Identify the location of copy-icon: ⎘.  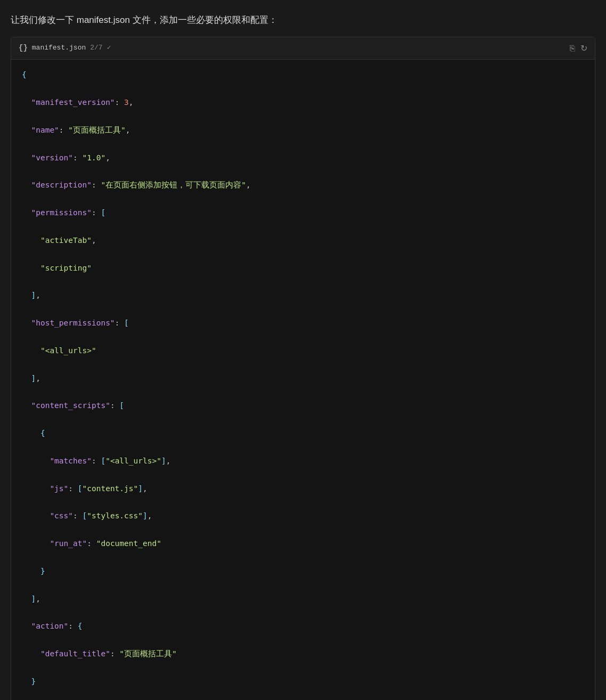
(572, 48).